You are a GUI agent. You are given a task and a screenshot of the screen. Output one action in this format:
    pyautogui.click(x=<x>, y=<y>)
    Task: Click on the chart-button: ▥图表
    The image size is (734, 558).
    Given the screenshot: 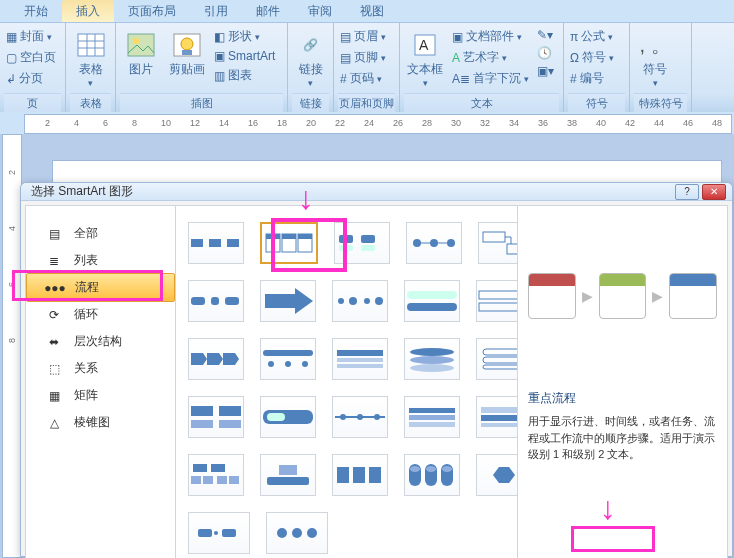 What is the action you would take?
    pyautogui.click(x=244, y=76)
    